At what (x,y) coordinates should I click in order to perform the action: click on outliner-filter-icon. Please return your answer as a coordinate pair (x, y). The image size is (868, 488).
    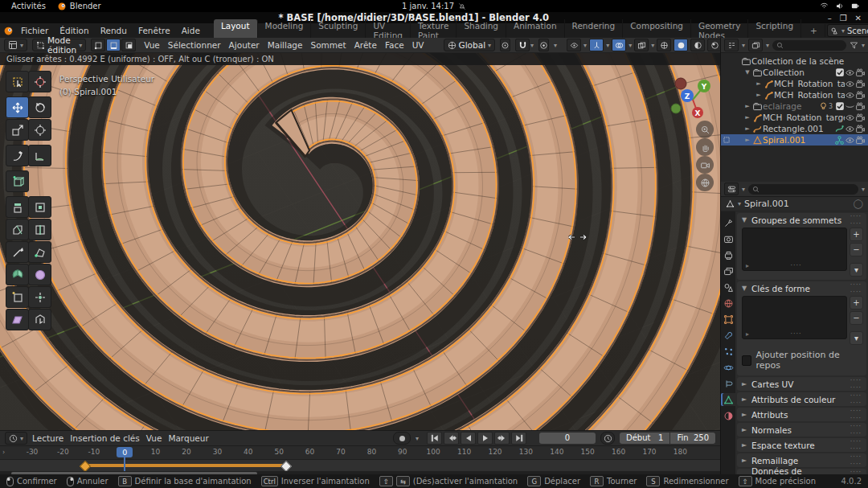
    Looking at the image, I should click on (854, 45).